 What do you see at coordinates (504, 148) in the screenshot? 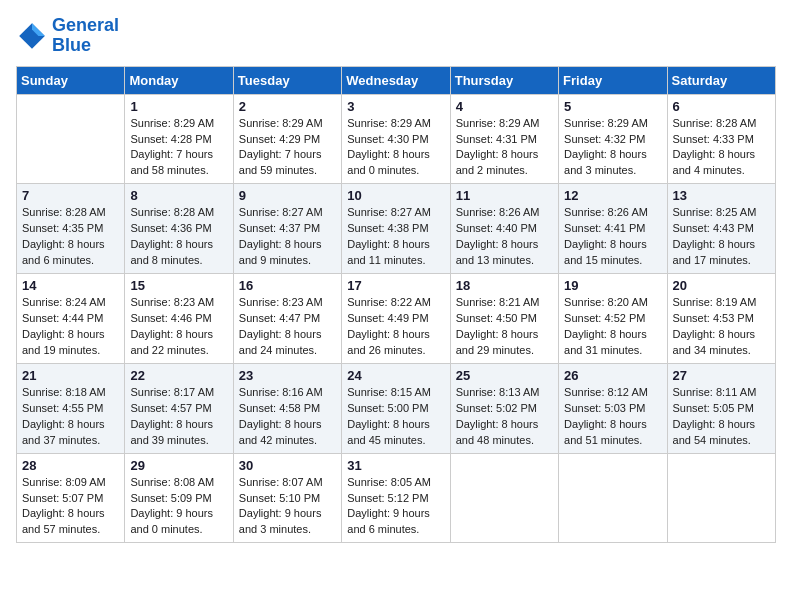
I see `day-info: Sunrise: 8:29 AMSunset: 4:31 PMDaylight:…` at bounding box center [504, 148].